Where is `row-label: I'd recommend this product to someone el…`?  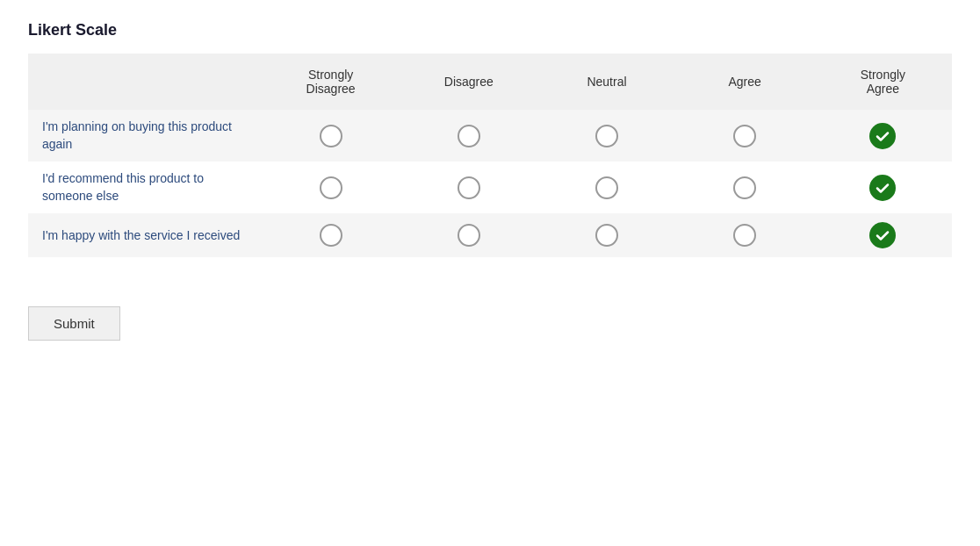 row-label: I'd recommend this product to someone el… is located at coordinates (145, 188).